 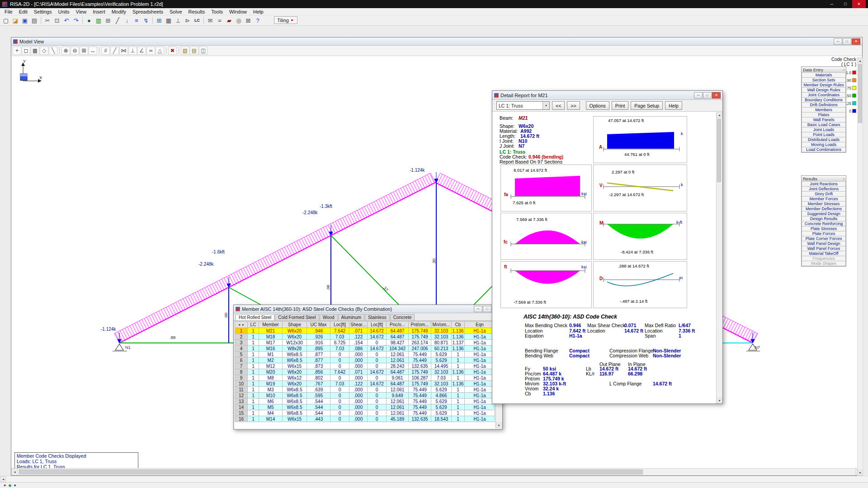 I want to click on scroll-up-icon: ▲, so click(x=720, y=115).